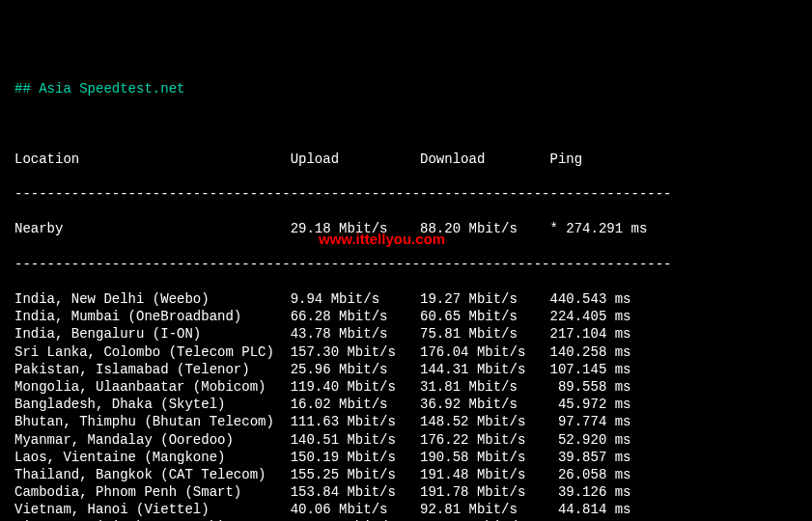 This screenshot has width=812, height=521. Describe the element at coordinates (406, 352) in the screenshot. I see `table-row: Sri Lanka, Colombo (Telecom PLC) 157.30 …` at that location.